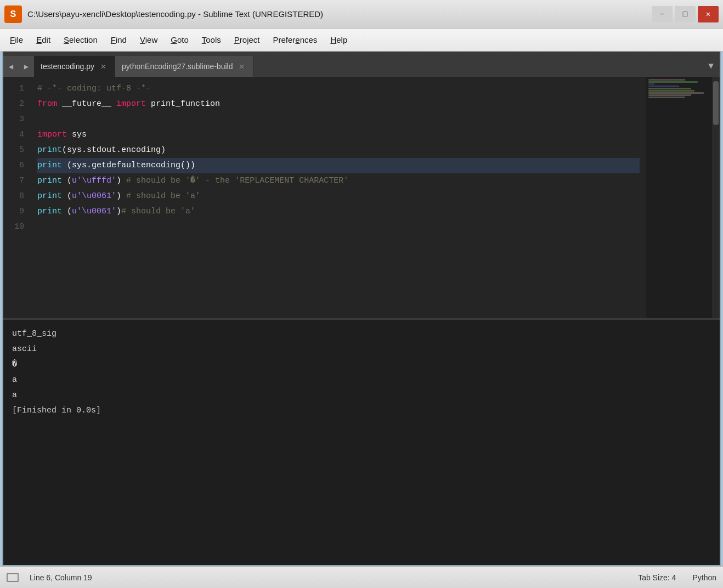 The width and height of the screenshot is (723, 588). What do you see at coordinates (361, 395) in the screenshot?
I see `output-line-5: a` at bounding box center [361, 395].